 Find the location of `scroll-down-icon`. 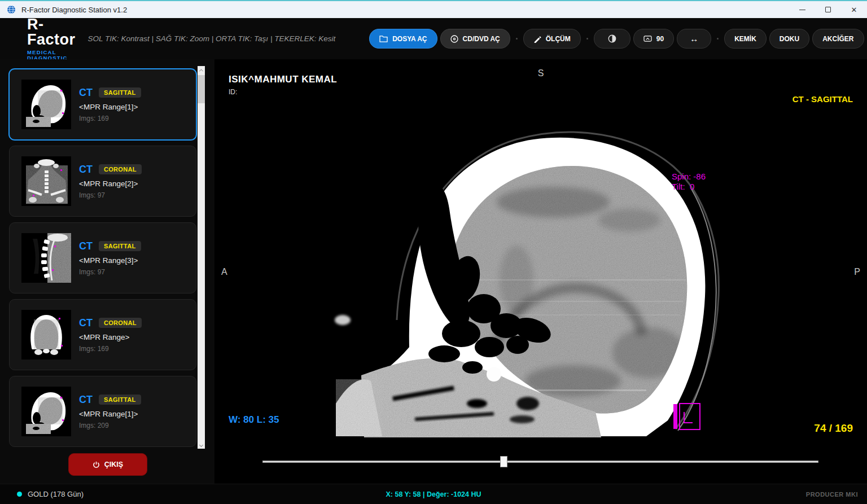

scroll-down-icon is located at coordinates (201, 445).